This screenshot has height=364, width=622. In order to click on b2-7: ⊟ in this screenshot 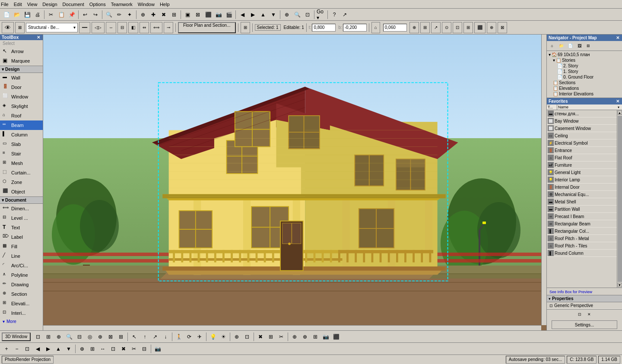, I will do `click(144, 349)`.